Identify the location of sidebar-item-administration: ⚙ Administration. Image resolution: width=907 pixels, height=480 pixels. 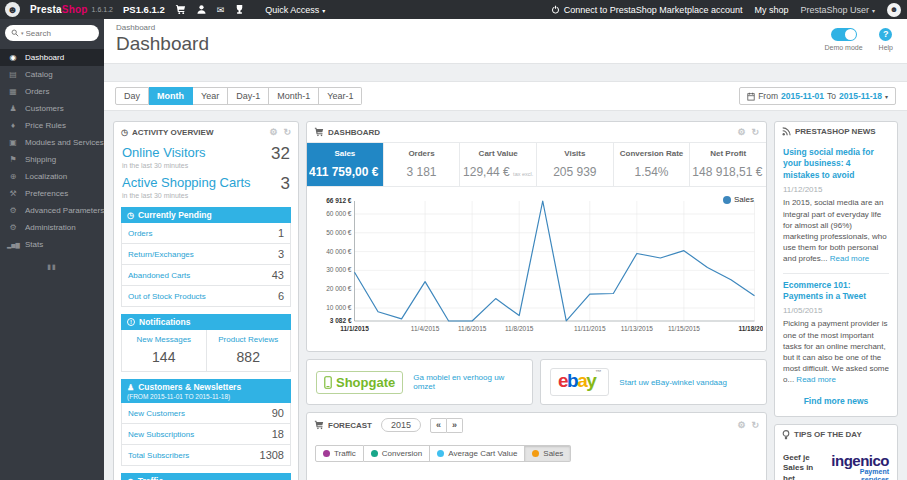
(52, 228).